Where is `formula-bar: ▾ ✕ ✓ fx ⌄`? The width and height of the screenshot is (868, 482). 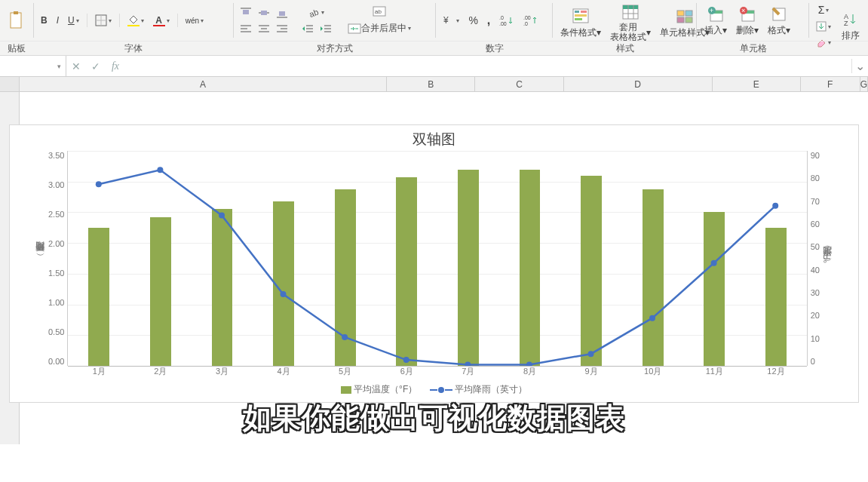
formula-bar: ▾ ✕ ✓ fx ⌄ is located at coordinates (434, 66).